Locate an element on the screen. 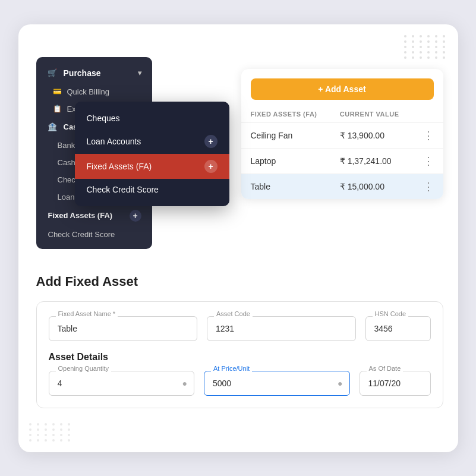  float-menu-fixed-assets: Fixed Assets (FA) + is located at coordinates (152, 166).